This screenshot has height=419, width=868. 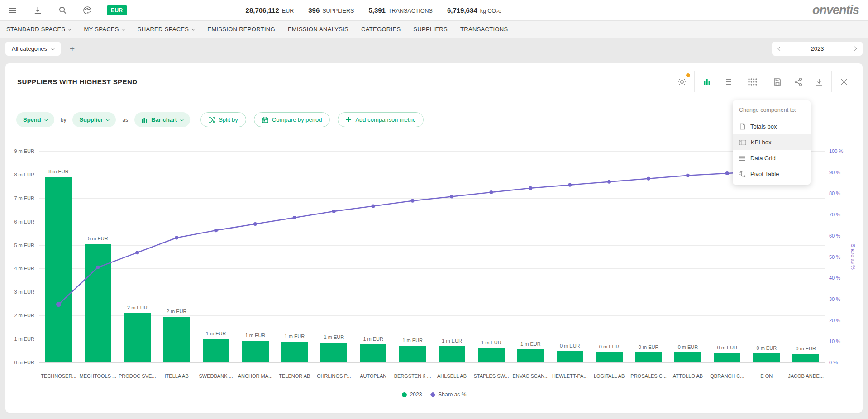 What do you see at coordinates (609, 376) in the screenshot?
I see `x-axis-label: LOGITALL AB` at bounding box center [609, 376].